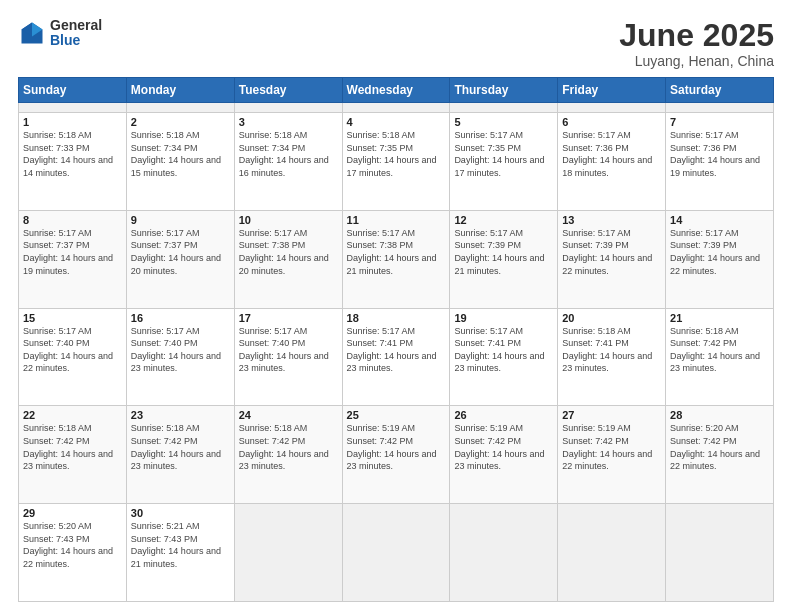 This screenshot has width=792, height=612. Describe the element at coordinates (504, 350) in the screenshot. I see `day-info: Sunrise: 5:17 AMSunset: 7:41 PMDaylight:…` at that location.